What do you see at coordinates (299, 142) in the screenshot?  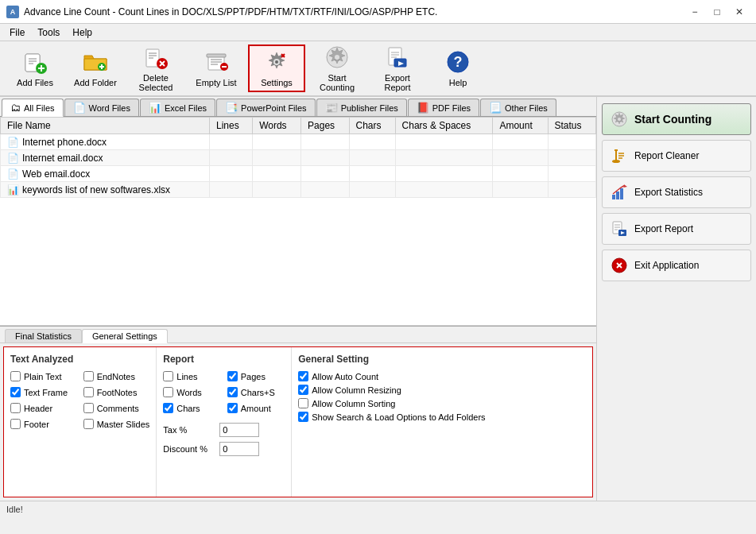 I see `table-row: 📄Internet phone.docx` at bounding box center [299, 142].